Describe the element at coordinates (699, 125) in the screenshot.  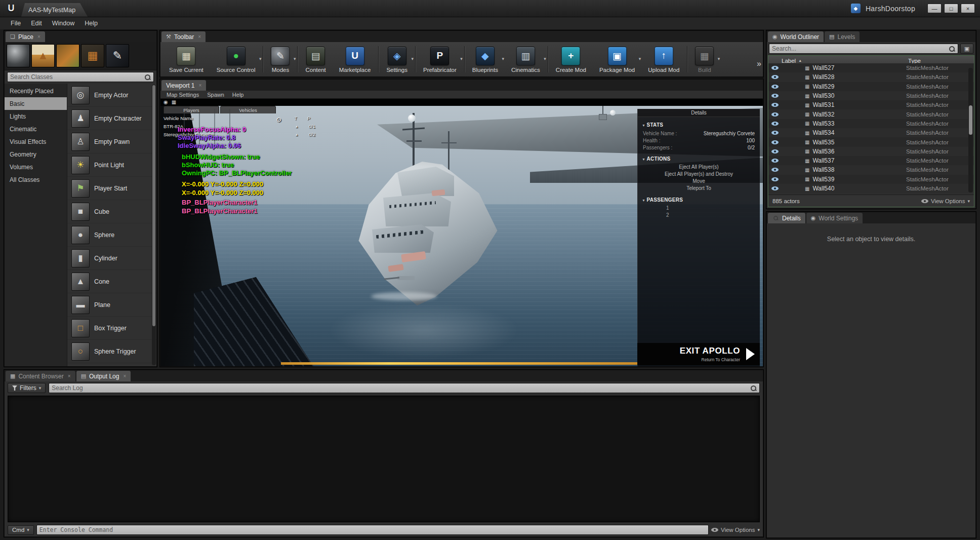
I see `stats-section-header: STATS` at that location.